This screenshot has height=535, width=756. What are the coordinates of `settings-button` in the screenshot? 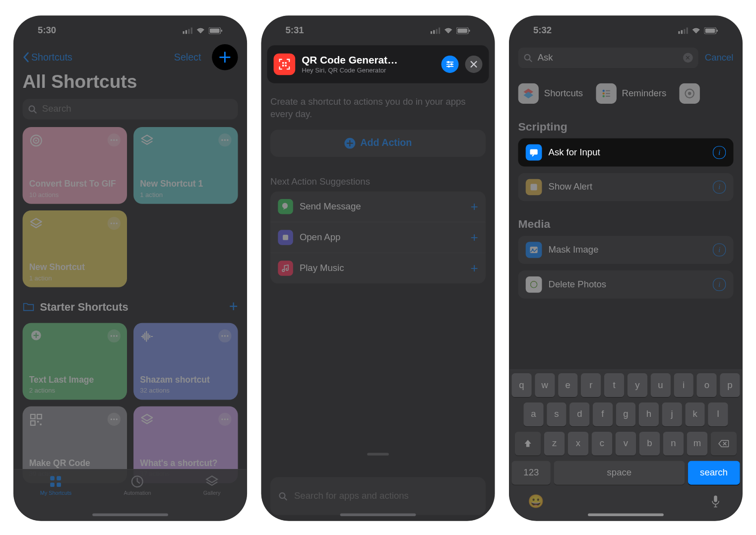 It's located at (450, 65).